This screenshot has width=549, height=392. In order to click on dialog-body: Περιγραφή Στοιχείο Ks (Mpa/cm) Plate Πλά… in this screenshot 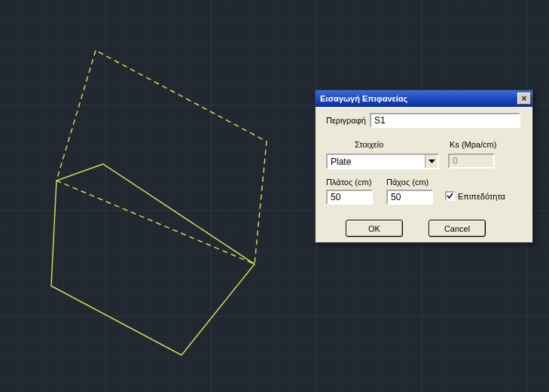, I will do `click(424, 175)`.